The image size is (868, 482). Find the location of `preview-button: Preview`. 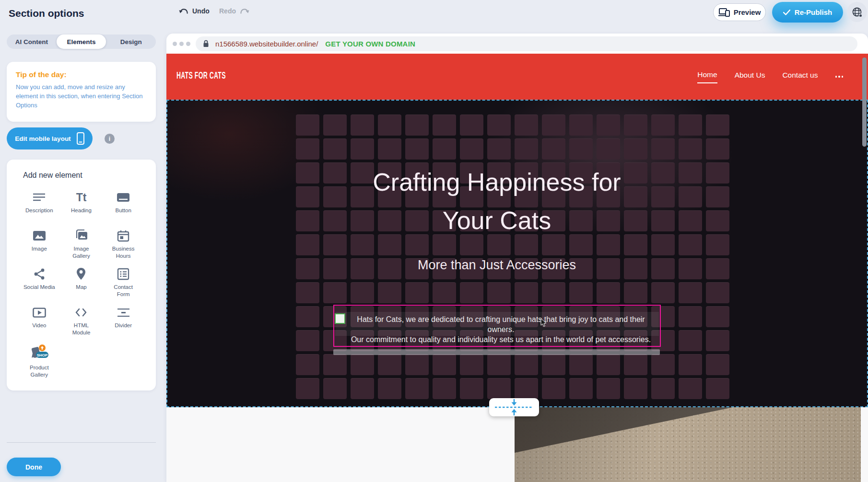

preview-button: Preview is located at coordinates (739, 12).